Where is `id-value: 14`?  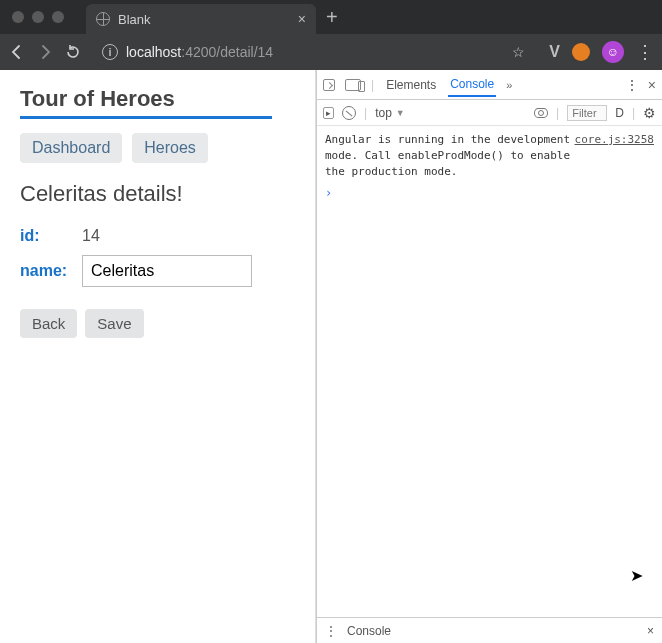 id-value: 14 is located at coordinates (91, 236).